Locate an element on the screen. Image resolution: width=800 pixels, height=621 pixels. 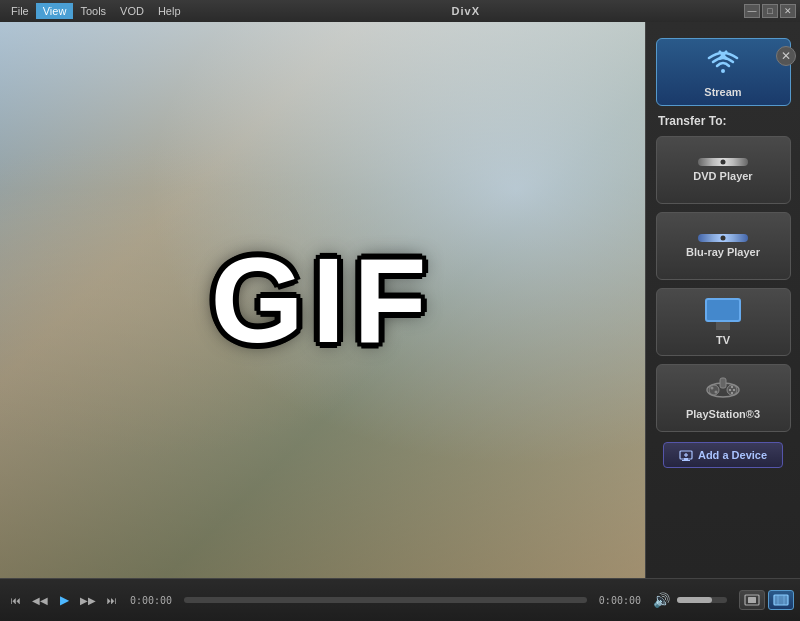
add-device-icon is located at coordinates (686, 455).